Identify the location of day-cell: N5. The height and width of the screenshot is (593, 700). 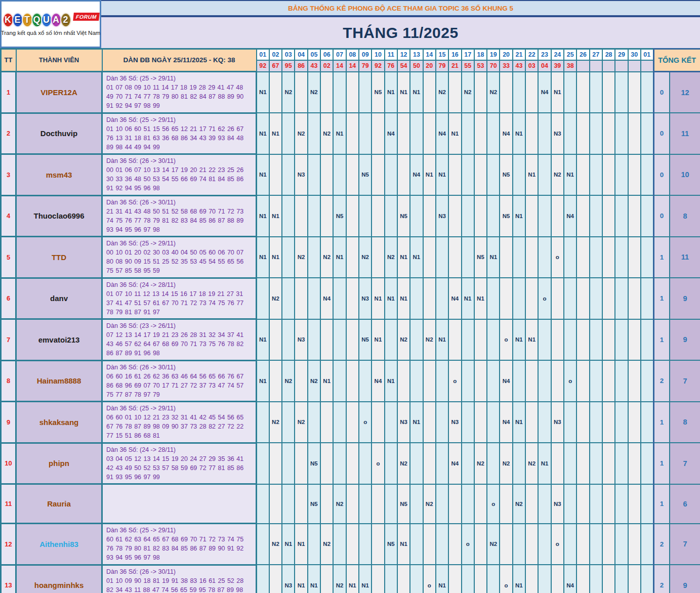
(314, 463).